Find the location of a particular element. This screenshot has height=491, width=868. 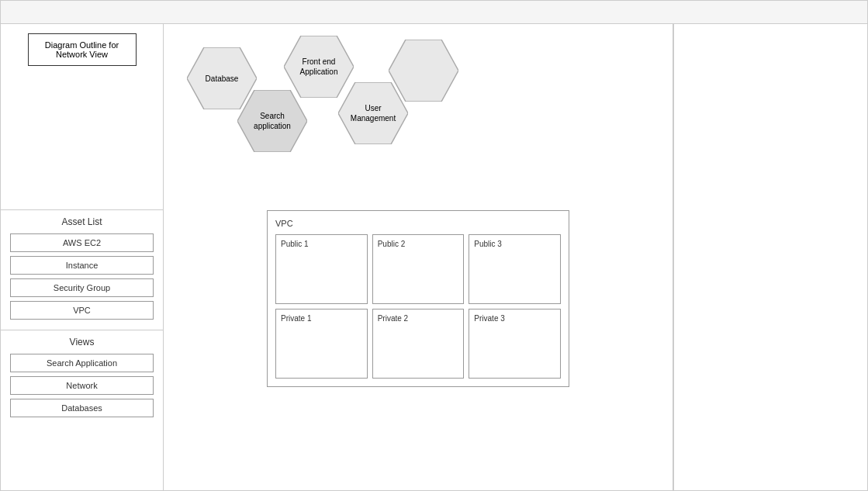

diagram-outline-label: Diagram Outline for Network View is located at coordinates (82, 50).